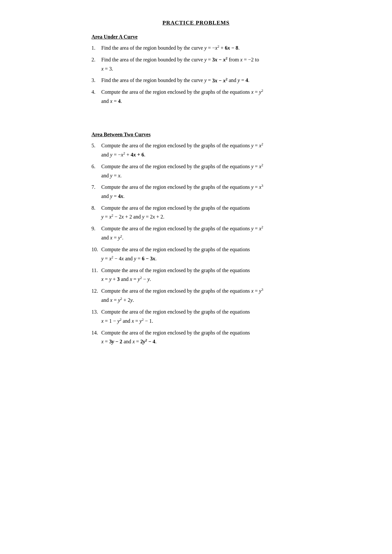 This screenshot has height=554, width=392. What do you see at coordinates (96, 333) in the screenshot?
I see `problem-number: 14.` at bounding box center [96, 333].